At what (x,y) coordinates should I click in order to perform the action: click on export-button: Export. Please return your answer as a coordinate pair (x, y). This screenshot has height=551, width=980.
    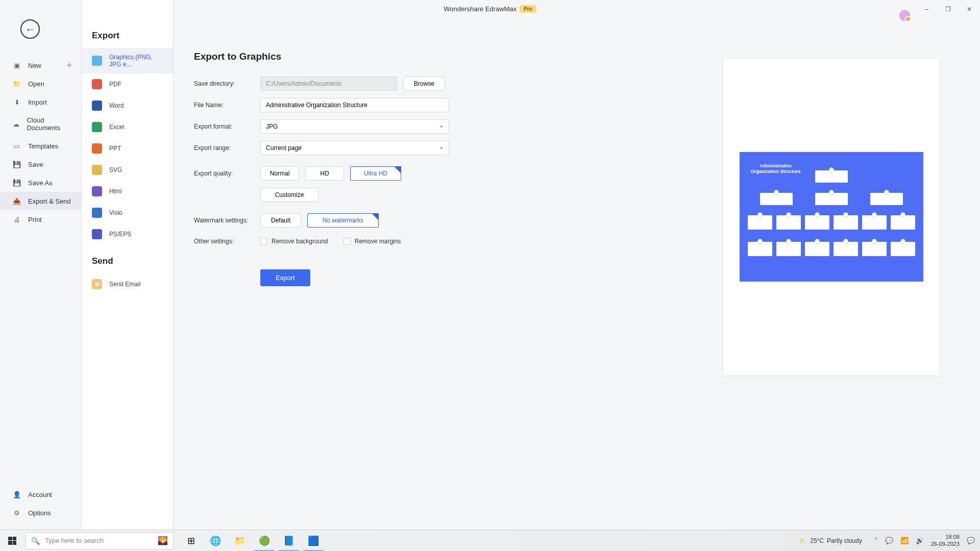
    Looking at the image, I should click on (285, 278).